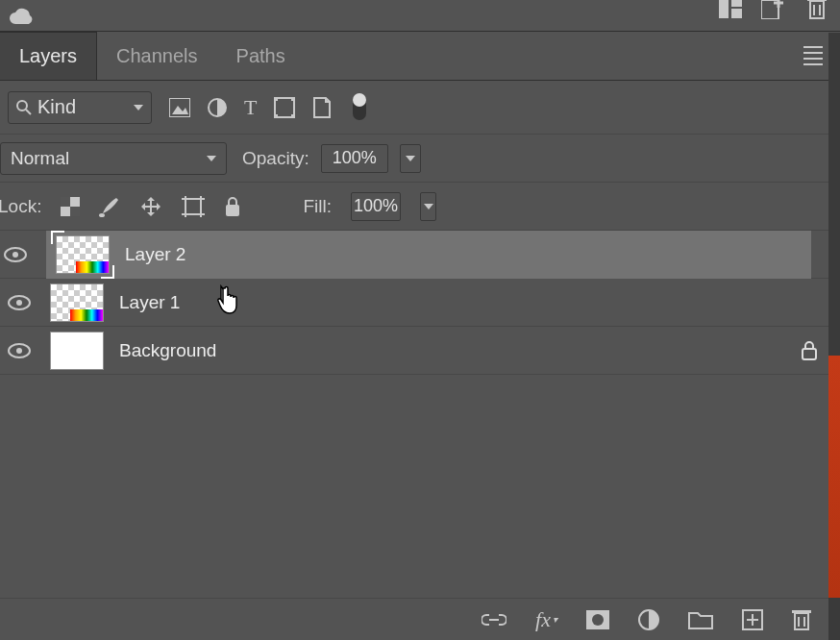  Describe the element at coordinates (317, 207) in the screenshot. I see `fill-label: Fill:` at that location.